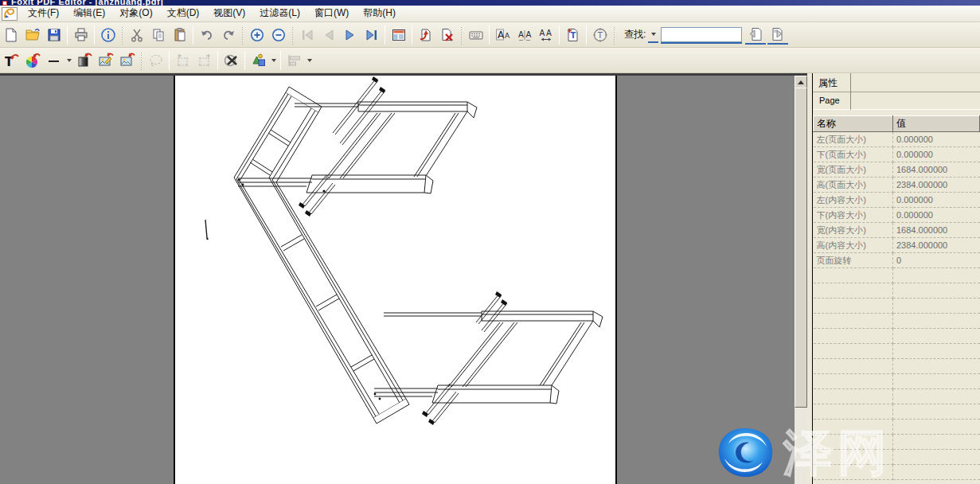 Image resolution: width=980 pixels, height=484 pixels. Describe the element at coordinates (896, 245) in the screenshot. I see `property-row: 高(内容大小) 2384.000000` at that location.